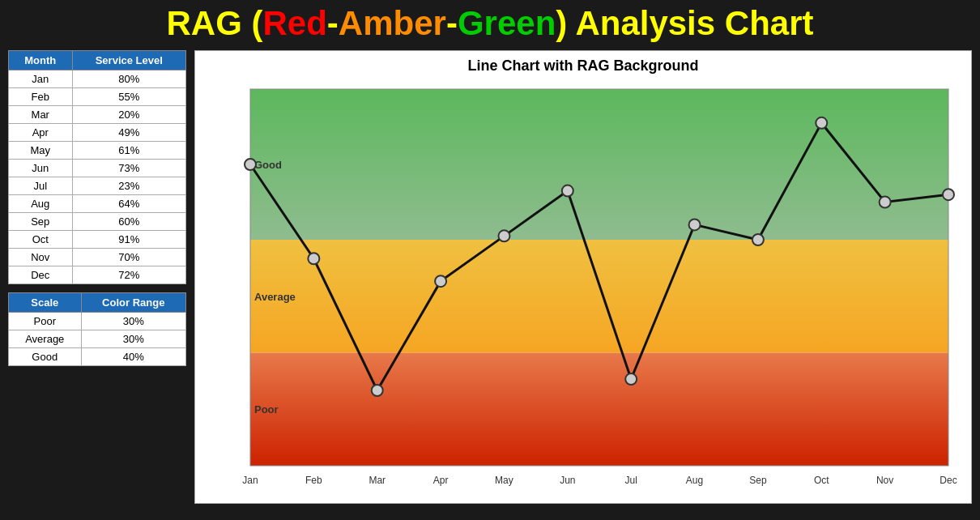  Describe the element at coordinates (97, 167) in the screenshot. I see `data-table: Month Service Level Jan80%Feb55%Mar20%Ap…` at that location.